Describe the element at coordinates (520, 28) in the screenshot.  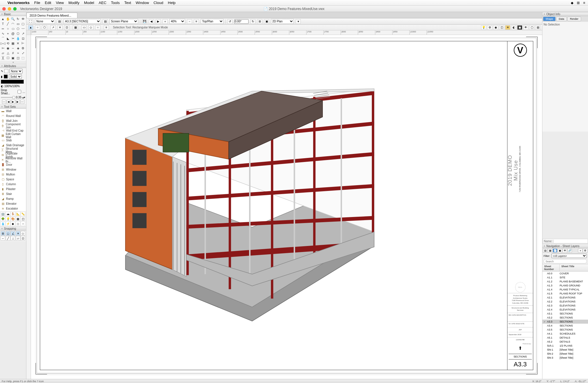
I see `bw-toggle-icon: ◼` at that location.